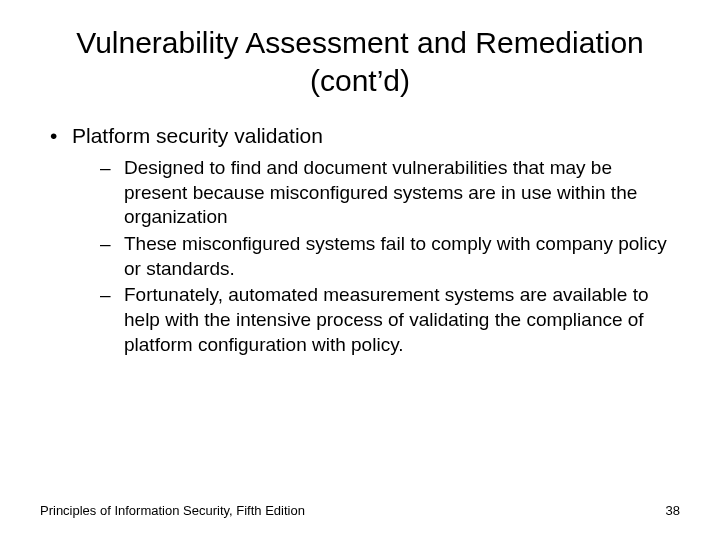 This screenshot has height=540, width=720. Describe the element at coordinates (673, 510) in the screenshot. I see `page-number: 38` at that location.